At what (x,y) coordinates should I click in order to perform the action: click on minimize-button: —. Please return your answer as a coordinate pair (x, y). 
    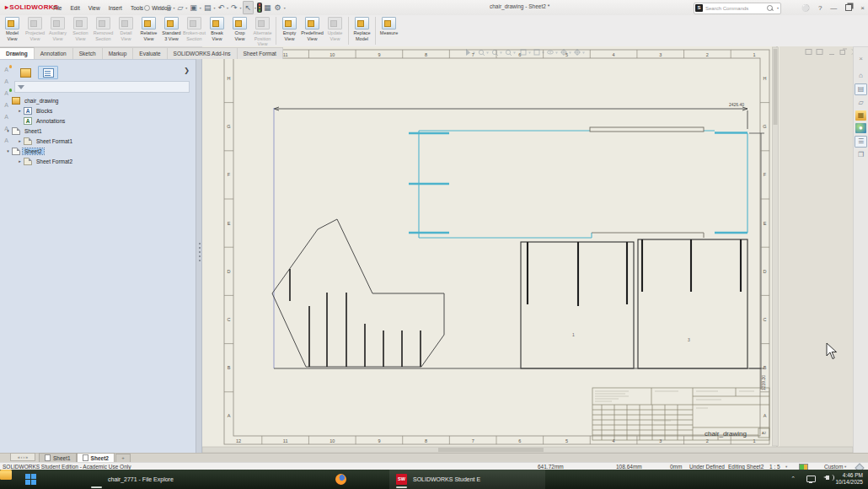
    Looking at the image, I should click on (833, 8).